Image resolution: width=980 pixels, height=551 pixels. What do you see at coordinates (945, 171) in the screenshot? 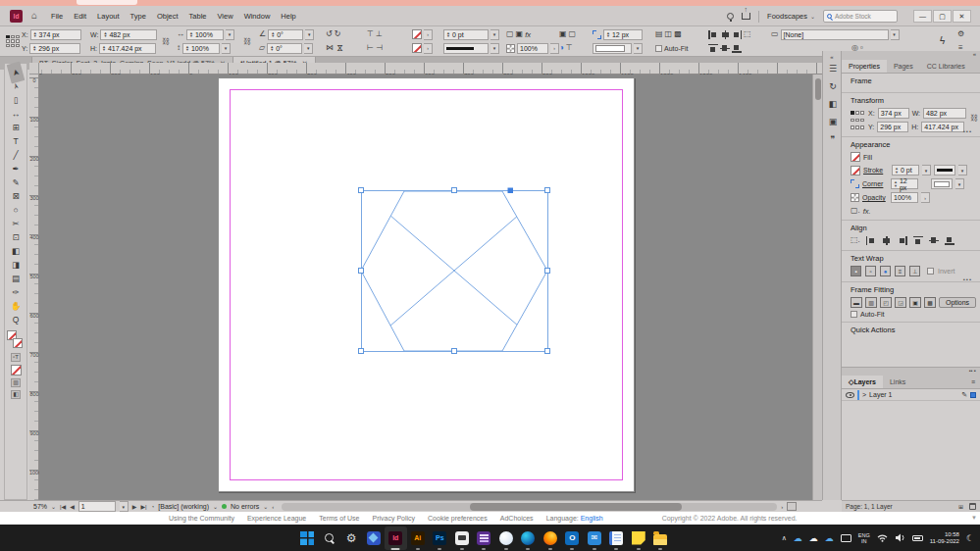
I see `stroke-type-dropdown` at bounding box center [945, 171].